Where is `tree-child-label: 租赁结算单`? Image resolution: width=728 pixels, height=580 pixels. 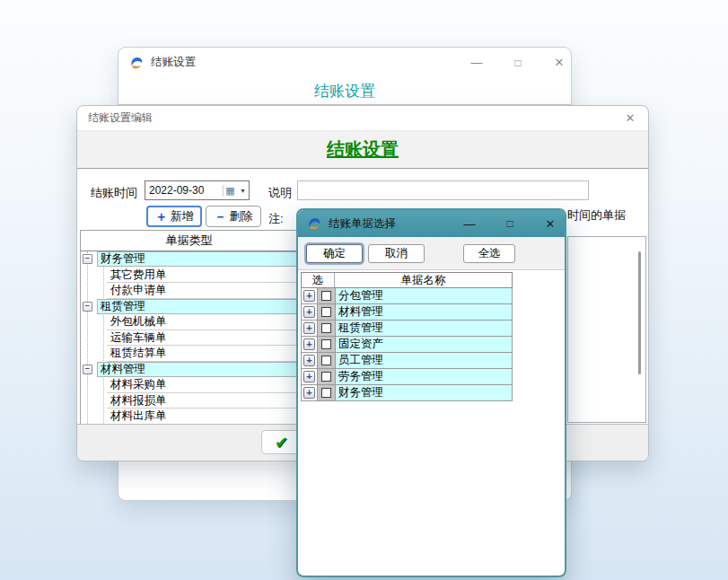
tree-child-label: 租赁结算单 is located at coordinates (202, 354).